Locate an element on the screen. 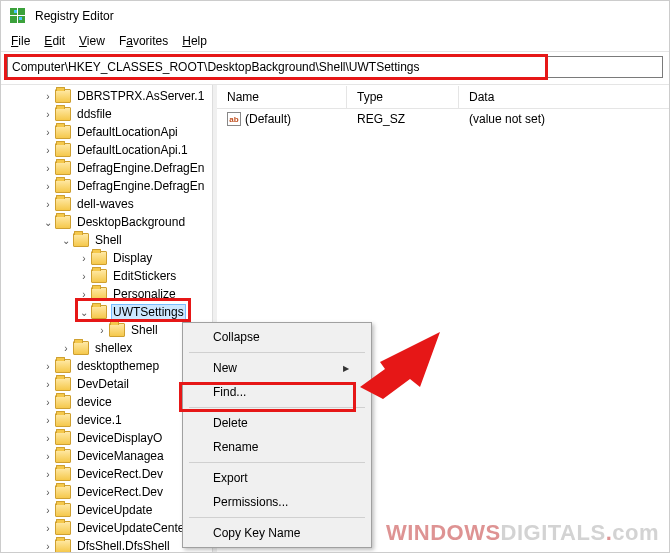 This screenshot has width=670, height=553. col-name: Name is located at coordinates (282, 97).